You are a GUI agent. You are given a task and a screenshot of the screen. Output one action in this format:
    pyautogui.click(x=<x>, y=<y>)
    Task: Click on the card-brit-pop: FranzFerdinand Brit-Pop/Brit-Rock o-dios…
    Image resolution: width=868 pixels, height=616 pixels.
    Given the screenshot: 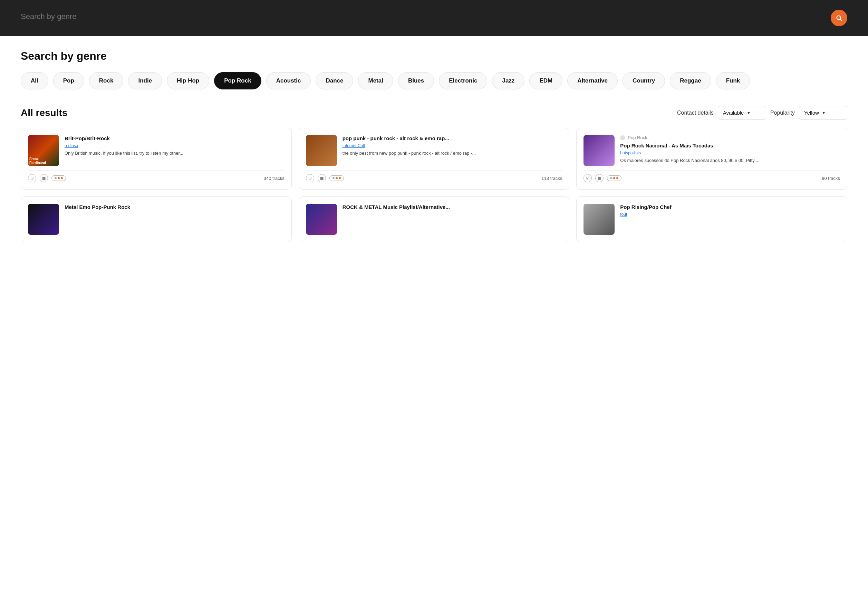 What is the action you would take?
    pyautogui.click(x=156, y=159)
    